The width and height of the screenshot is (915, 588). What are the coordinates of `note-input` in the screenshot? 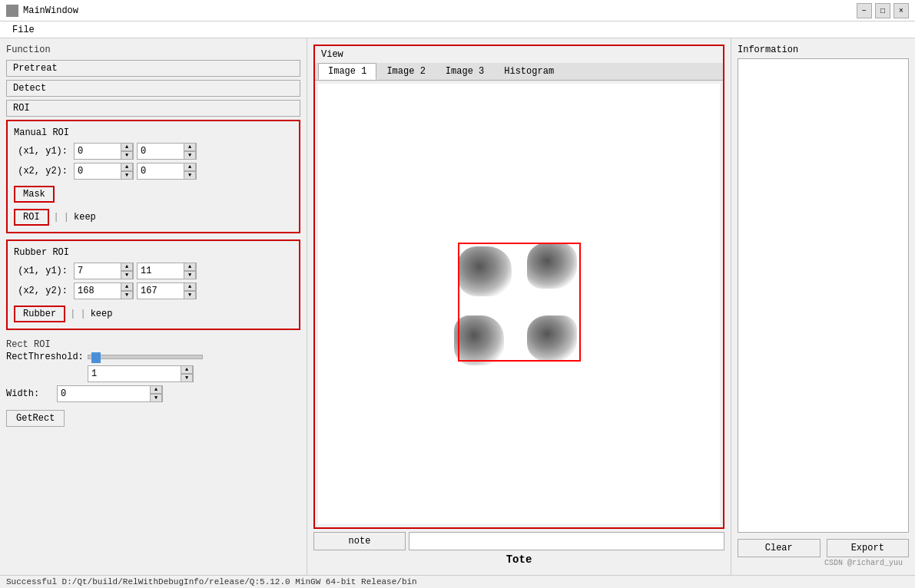 It's located at (567, 541).